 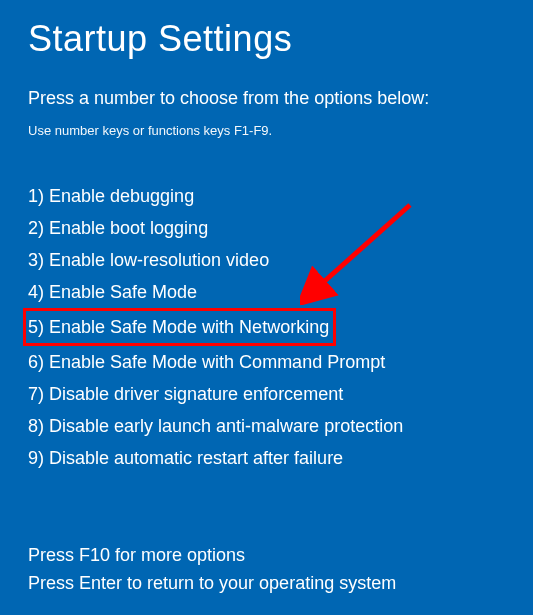 I want to click on option-label: 6) Enable Safe Mode with Command Prompt, so click(x=206, y=362).